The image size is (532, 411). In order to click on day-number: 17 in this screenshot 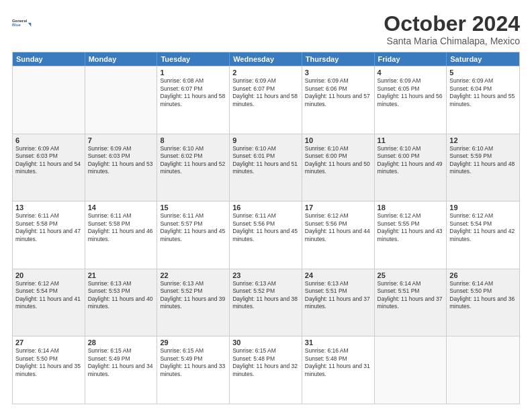, I will do `click(339, 208)`.